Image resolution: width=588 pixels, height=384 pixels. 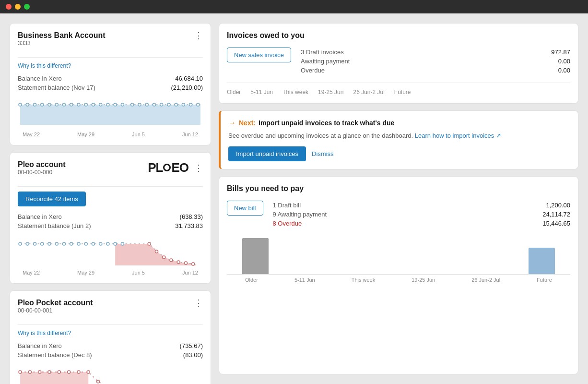 I want to click on new-sales-invoice-button: New sales invoice, so click(x=259, y=55).